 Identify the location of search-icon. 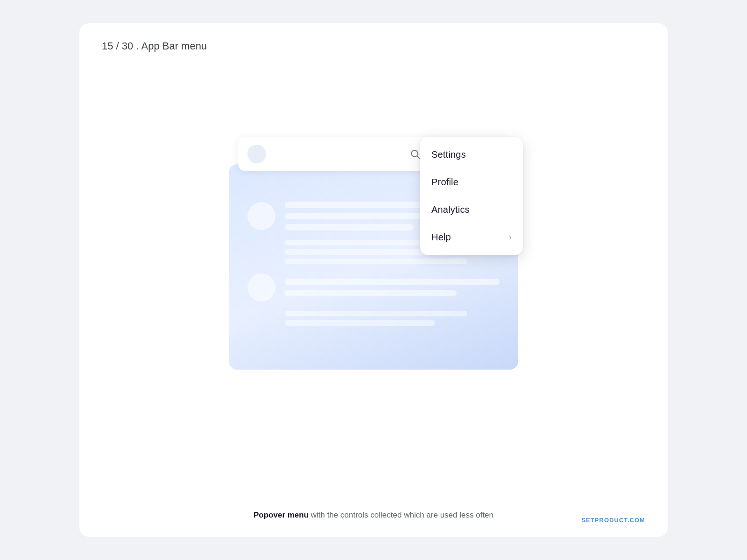
(415, 154).